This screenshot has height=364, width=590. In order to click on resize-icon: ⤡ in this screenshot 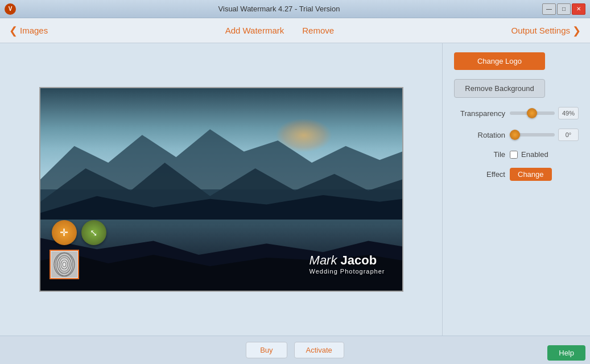, I will do `click(93, 233)`.